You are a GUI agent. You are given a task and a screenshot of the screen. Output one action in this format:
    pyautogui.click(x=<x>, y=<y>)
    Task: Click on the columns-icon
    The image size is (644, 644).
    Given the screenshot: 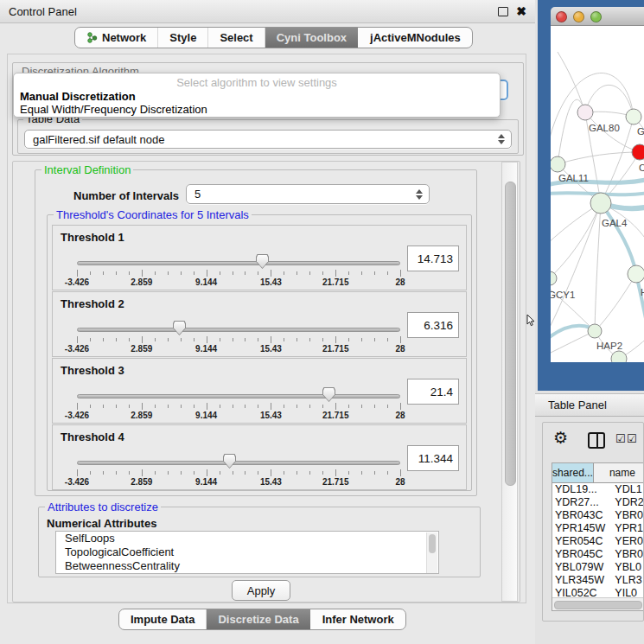 What is the action you would take?
    pyautogui.click(x=596, y=441)
    